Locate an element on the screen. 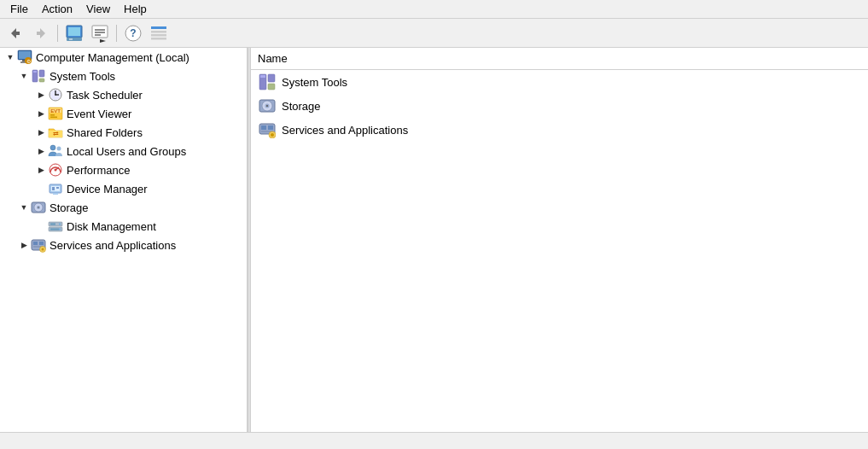 This screenshot has width=868, height=449. tree-system-tools: ▼ System Tools is located at coordinates (123, 76).